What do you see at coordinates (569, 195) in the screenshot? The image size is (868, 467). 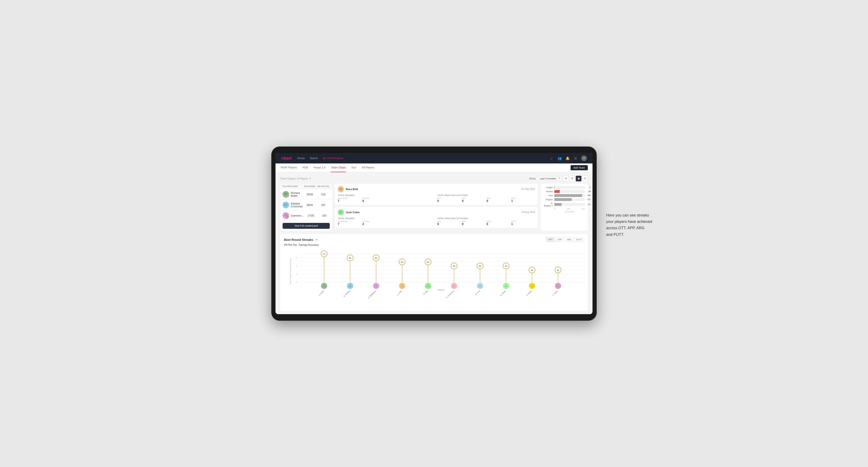 I see `bar-container: 499` at bounding box center [569, 195].